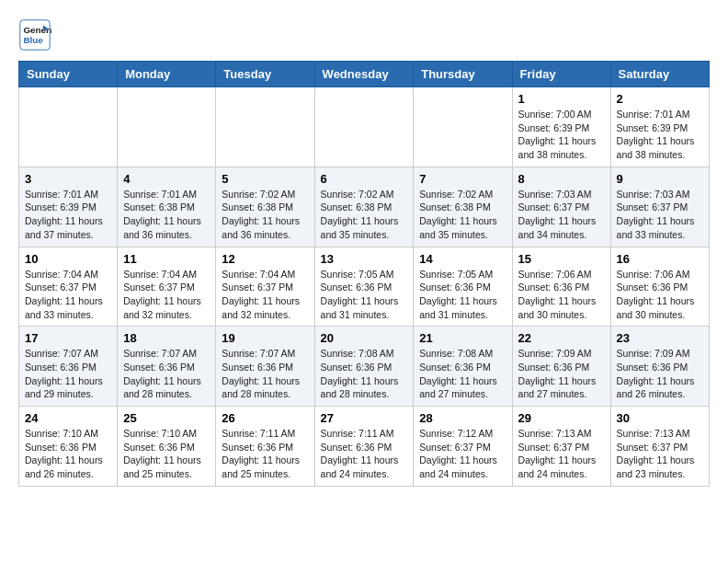  Describe the element at coordinates (660, 99) in the screenshot. I see `day-number: 2` at that location.